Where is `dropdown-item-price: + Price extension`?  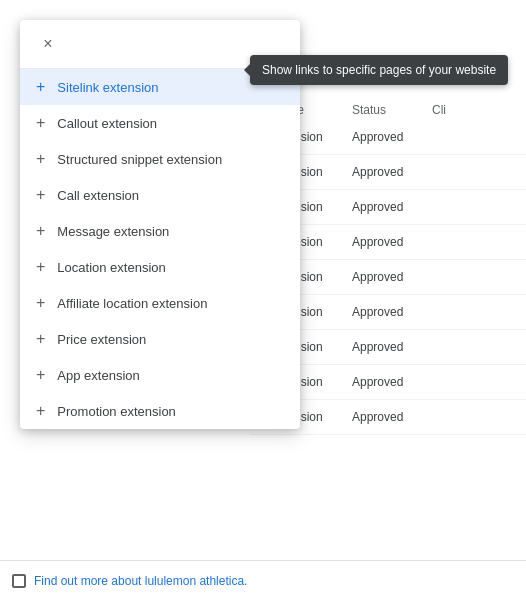
dropdown-item-price: + Price extension is located at coordinates (160, 339).